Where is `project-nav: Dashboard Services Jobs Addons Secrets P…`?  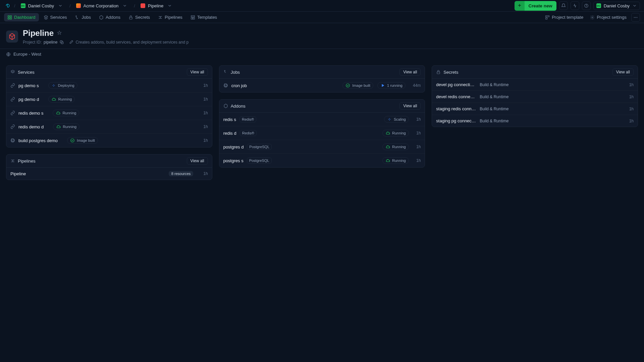
project-nav: Dashboard Services Jobs Addons Secrets P… is located at coordinates (322, 17).